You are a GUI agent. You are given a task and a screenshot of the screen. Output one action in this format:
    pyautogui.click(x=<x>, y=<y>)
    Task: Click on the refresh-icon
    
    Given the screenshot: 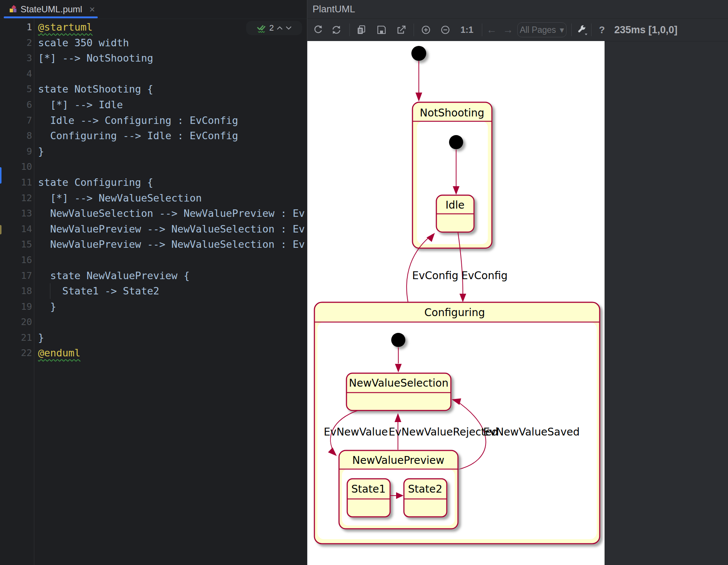 What is the action you would take?
    pyautogui.click(x=318, y=30)
    